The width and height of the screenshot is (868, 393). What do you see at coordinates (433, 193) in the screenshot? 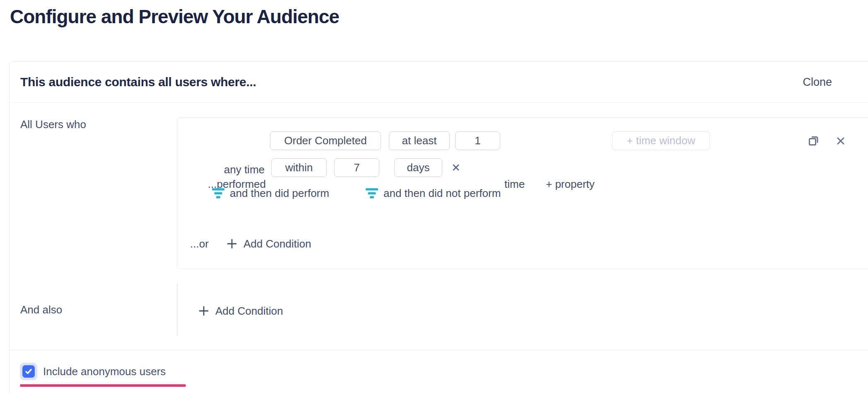
I see `then-did-not-perform-button: and then did not perform` at bounding box center [433, 193].